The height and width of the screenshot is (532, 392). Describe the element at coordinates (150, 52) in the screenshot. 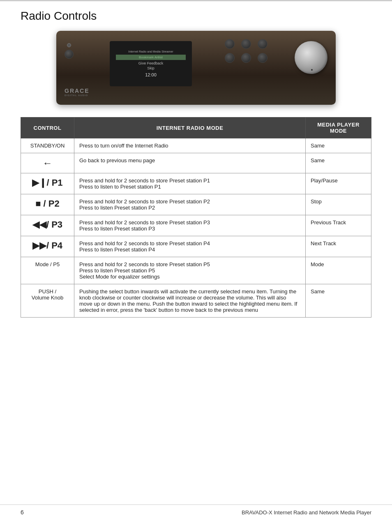

I see `screen-title: Internet Radio and Media Streamer` at that location.